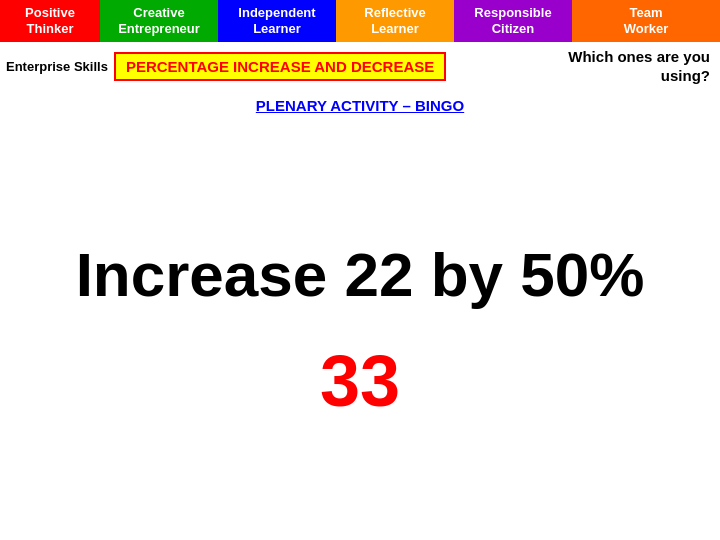 Image resolution: width=720 pixels, height=540 pixels. Describe the element at coordinates (360, 21) in the screenshot. I see `top-navigation: PositiveThinker CreativeEntrepreneur Ind…` at that location.